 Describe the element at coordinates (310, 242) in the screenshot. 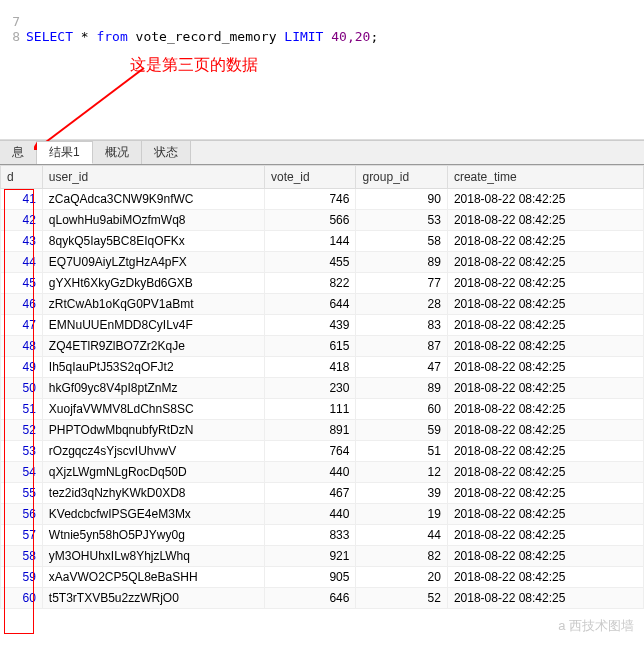

I see `cell-vote-id: 144` at that location.